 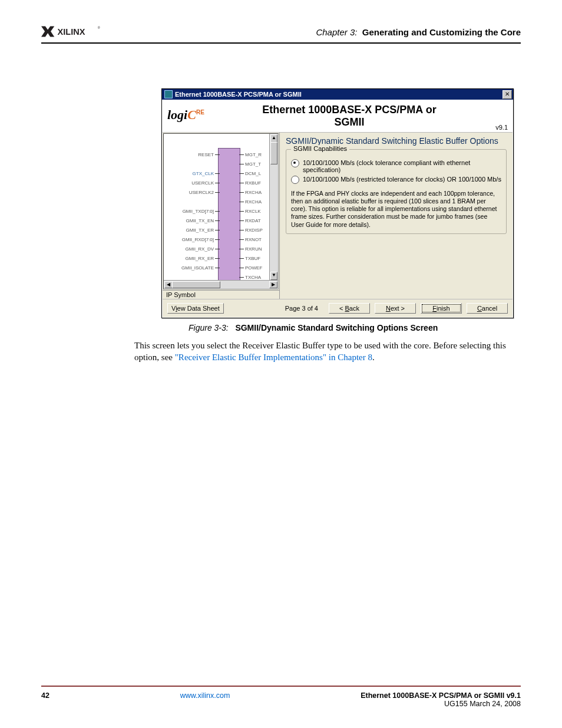 What do you see at coordinates (418, 32) in the screenshot?
I see `chapter-heading: Chapter 3: Generating and Customizing th…` at bounding box center [418, 32].